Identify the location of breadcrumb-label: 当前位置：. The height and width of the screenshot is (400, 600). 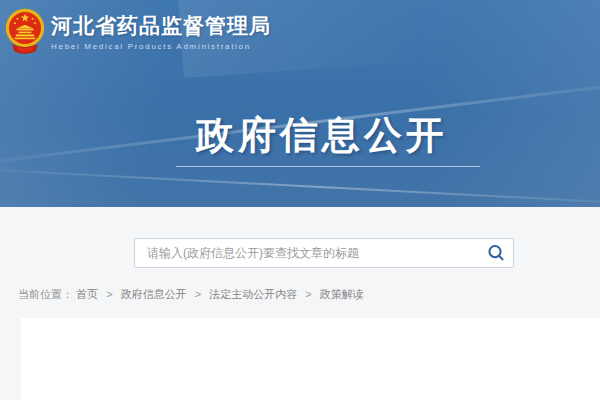
(46, 294).